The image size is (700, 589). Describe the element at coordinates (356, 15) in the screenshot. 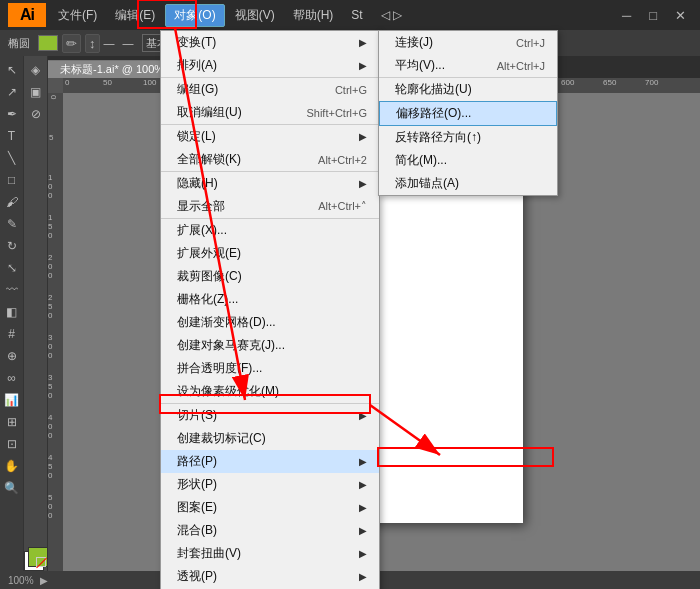

I see `menu-st: St` at that location.